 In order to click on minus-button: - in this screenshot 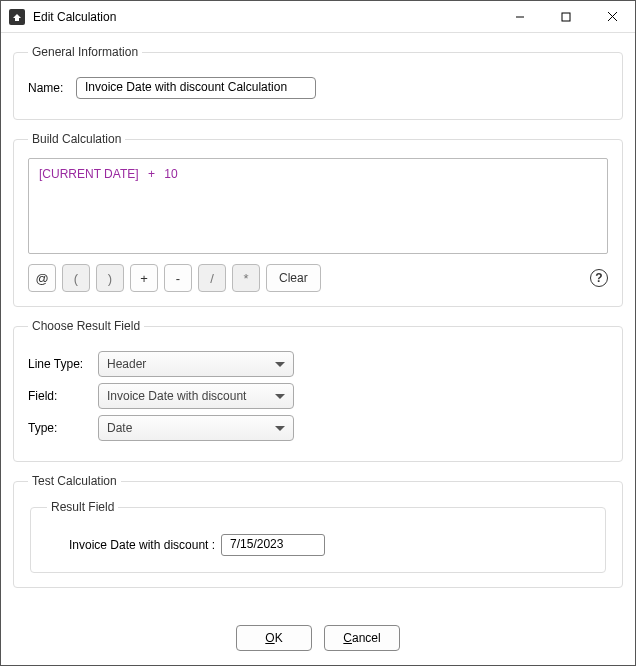, I will do `click(178, 278)`.